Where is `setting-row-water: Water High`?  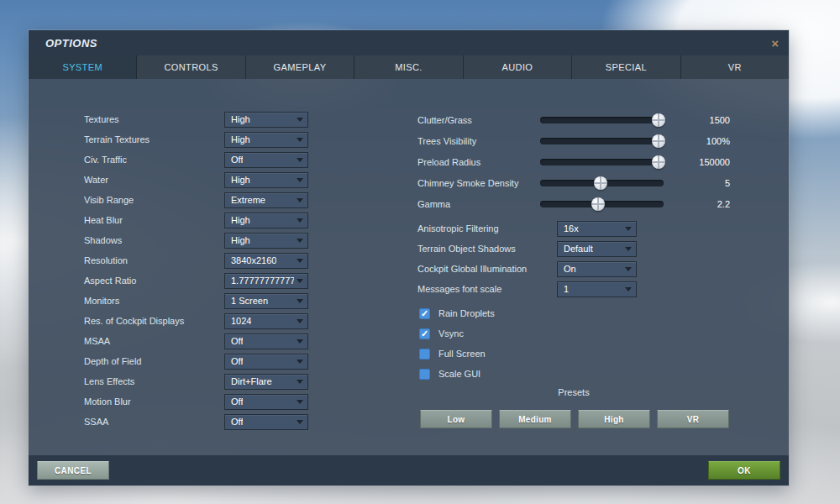
setting-row-water: Water High is located at coordinates (197, 180).